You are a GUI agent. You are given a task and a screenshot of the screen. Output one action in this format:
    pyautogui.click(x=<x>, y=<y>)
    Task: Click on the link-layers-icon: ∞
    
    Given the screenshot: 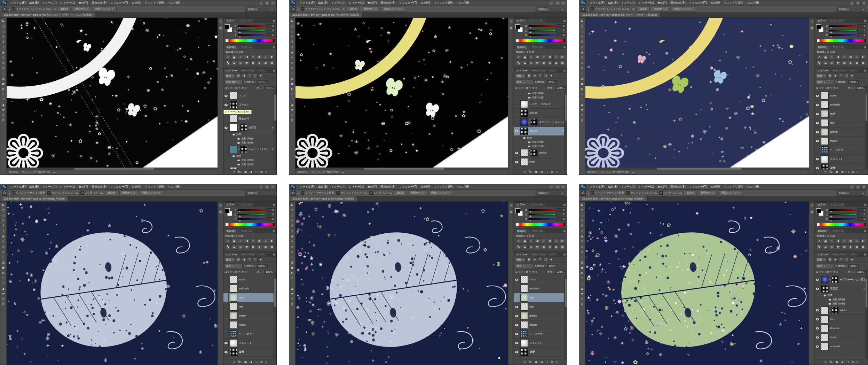 What is the action you would take?
    pyautogui.click(x=826, y=362)
    